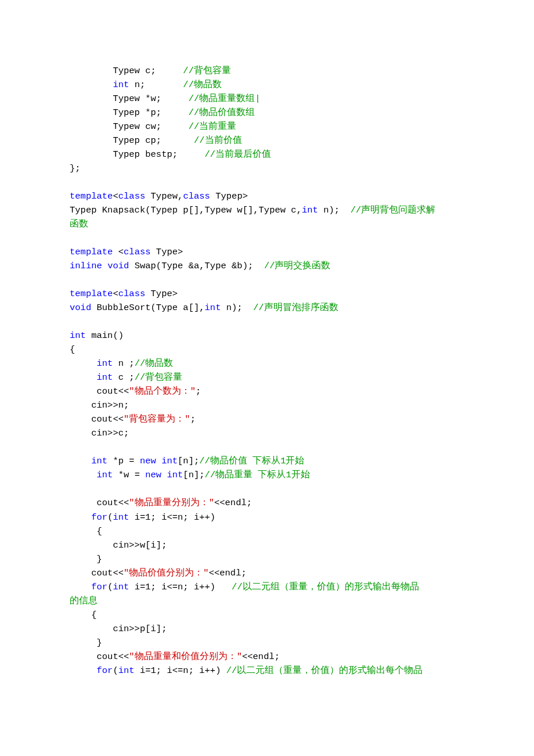 Image resolution: width=534 pixels, height=756 pixels. I want to click on code-token-str: "背包容量为：", so click(157, 419).